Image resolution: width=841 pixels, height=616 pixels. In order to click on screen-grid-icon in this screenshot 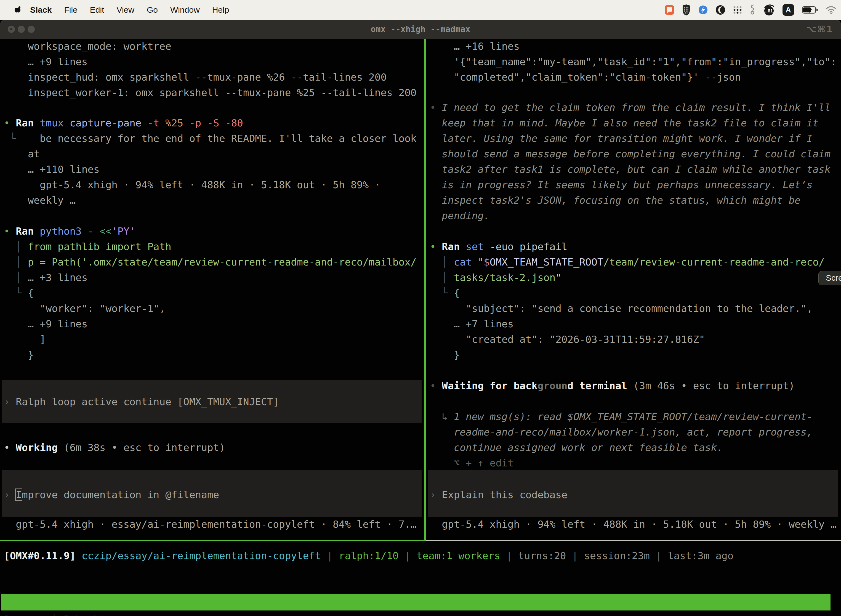, I will do `click(737, 10)`.